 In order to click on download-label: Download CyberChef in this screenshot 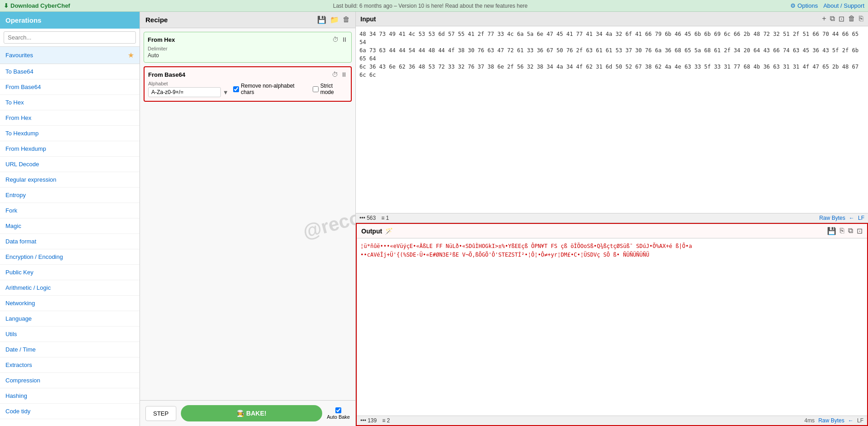, I will do `click(40, 5)`.